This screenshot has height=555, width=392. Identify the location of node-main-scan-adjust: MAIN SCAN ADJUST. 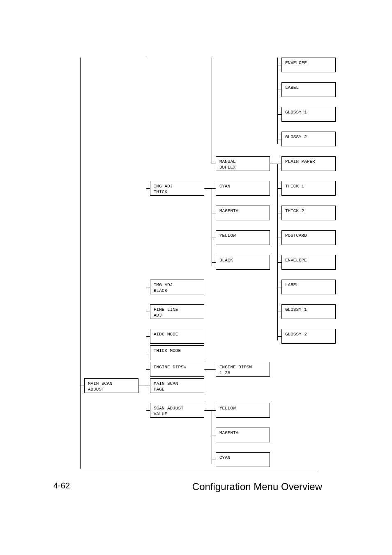
(111, 386).